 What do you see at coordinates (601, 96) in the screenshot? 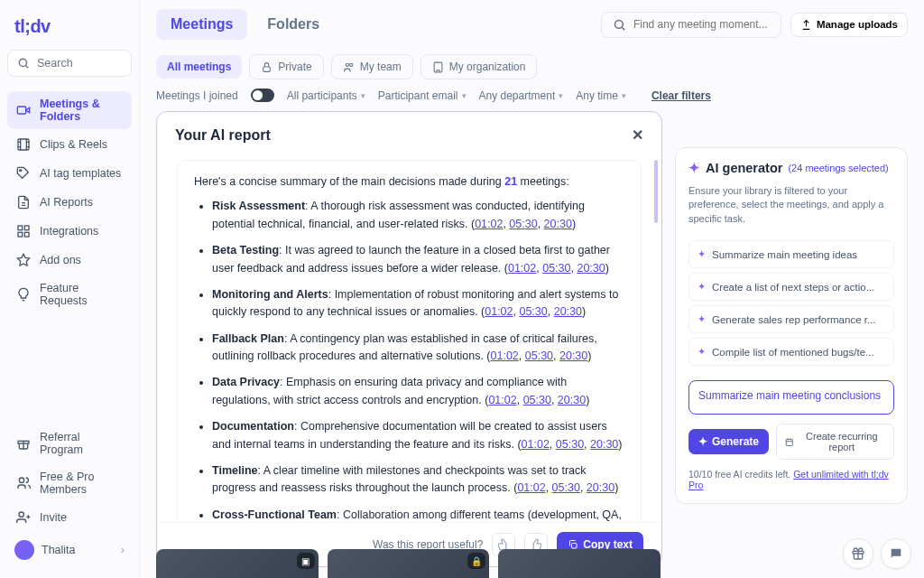
I see `dropdown-any-time: Any time▾` at bounding box center [601, 96].